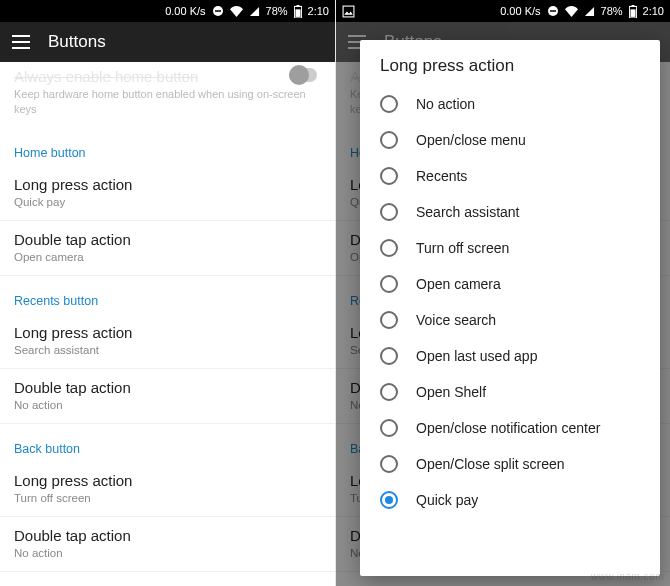  Describe the element at coordinates (510, 392) in the screenshot. I see `dialog-option: Open Shelf` at that location.